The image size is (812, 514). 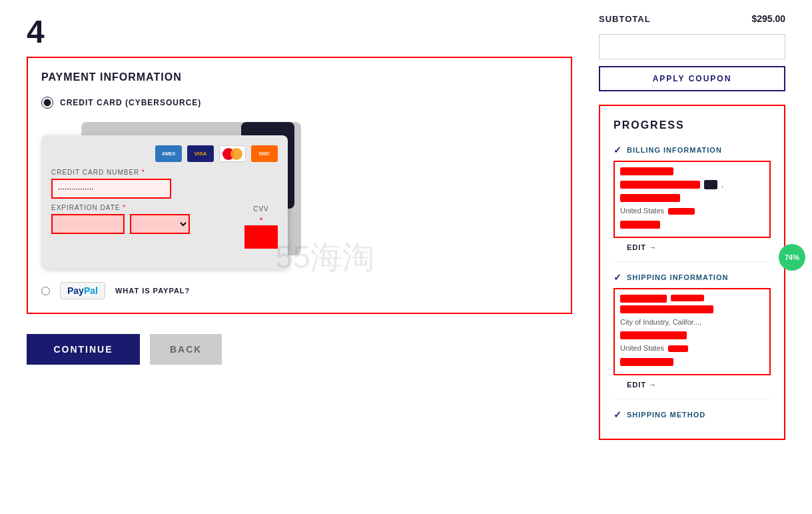 I want to click on billing-country-redact, so click(x=681, y=211).